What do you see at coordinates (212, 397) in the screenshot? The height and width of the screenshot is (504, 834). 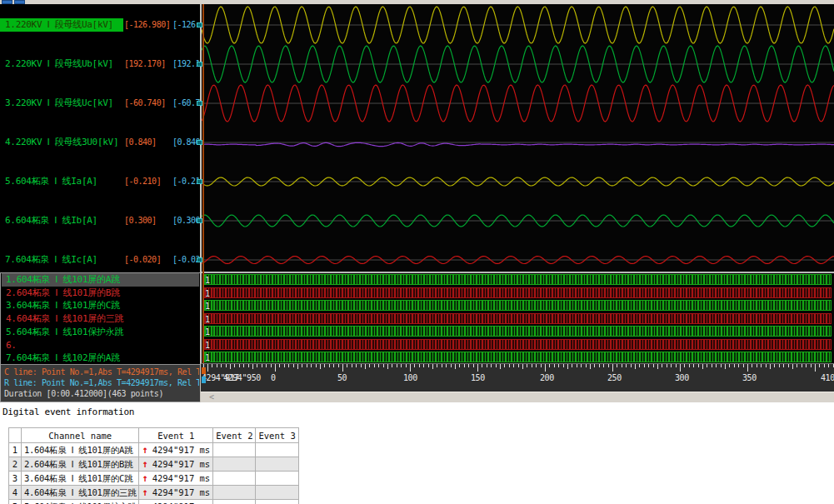 I see `scroll-left-arrow-icon: <` at bounding box center [212, 397].